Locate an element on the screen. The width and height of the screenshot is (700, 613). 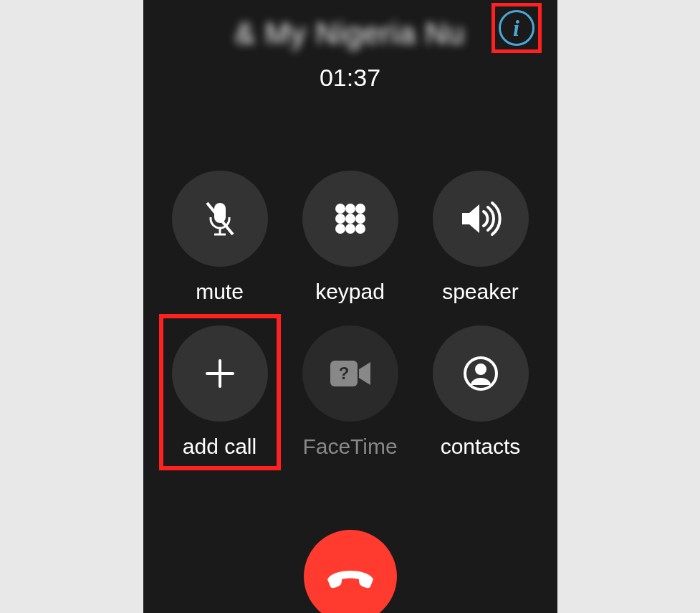
facetime-icon: ? is located at coordinates (350, 374).